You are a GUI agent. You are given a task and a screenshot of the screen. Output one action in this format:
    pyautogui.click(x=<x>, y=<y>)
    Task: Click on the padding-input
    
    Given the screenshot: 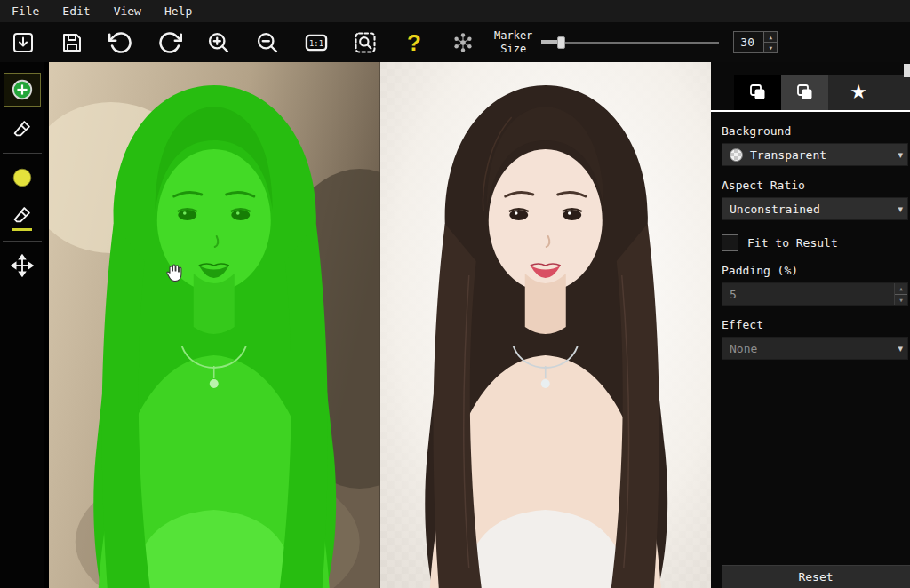 What is the action you would take?
    pyautogui.click(x=809, y=294)
    